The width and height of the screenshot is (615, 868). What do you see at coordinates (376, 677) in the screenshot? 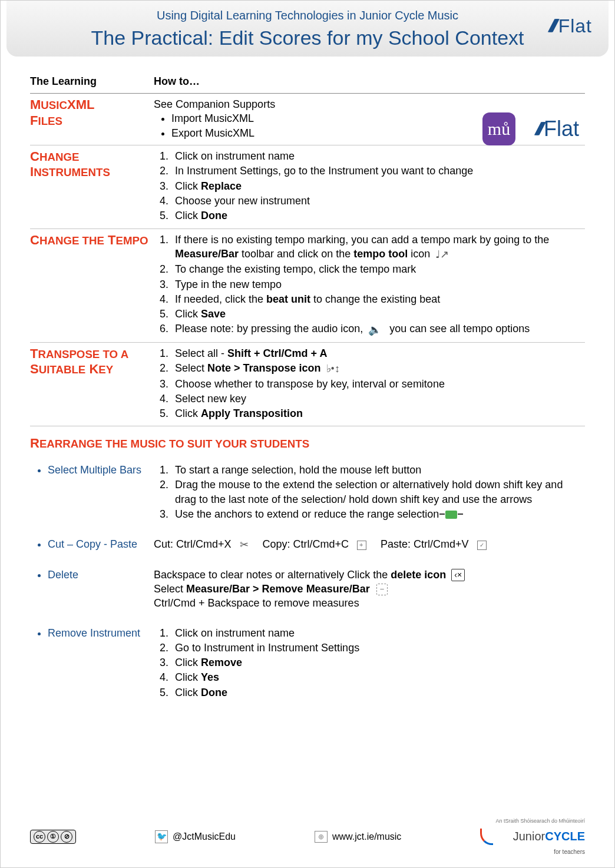
I see `list-item: Click Yes` at bounding box center [376, 677].